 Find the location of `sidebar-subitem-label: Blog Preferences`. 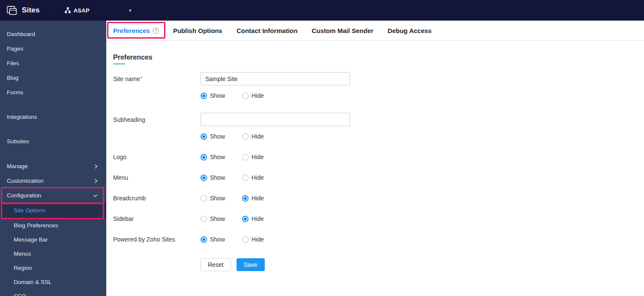

sidebar-subitem-label: Blog Preferences is located at coordinates (36, 226).